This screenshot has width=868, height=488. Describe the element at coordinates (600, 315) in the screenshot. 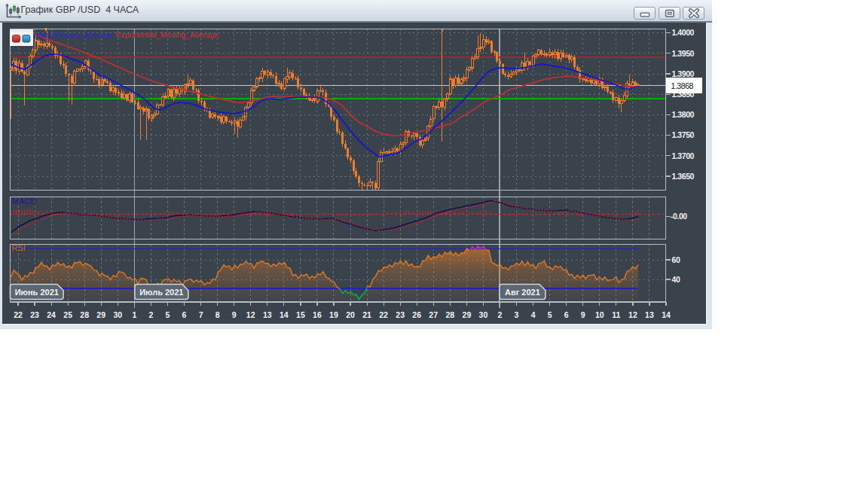

I see `svg-text: 10` at that location.